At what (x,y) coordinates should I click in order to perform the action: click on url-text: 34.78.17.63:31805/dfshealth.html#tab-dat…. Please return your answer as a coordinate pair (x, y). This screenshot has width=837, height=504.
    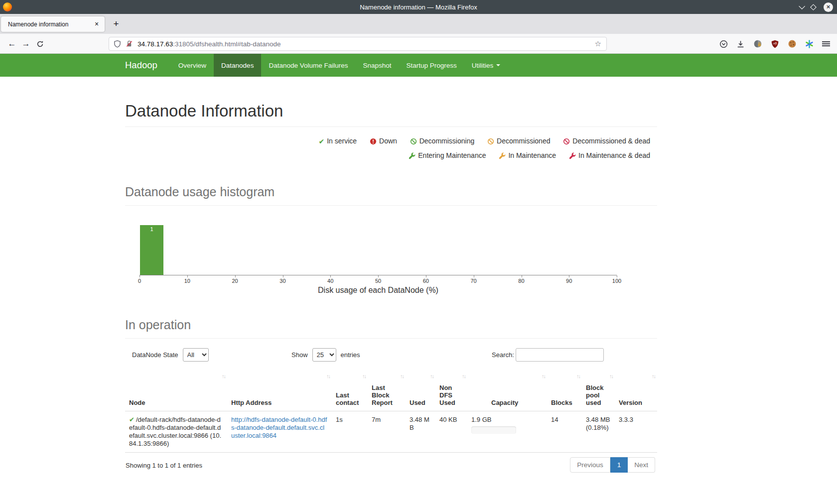
    Looking at the image, I should click on (366, 44).